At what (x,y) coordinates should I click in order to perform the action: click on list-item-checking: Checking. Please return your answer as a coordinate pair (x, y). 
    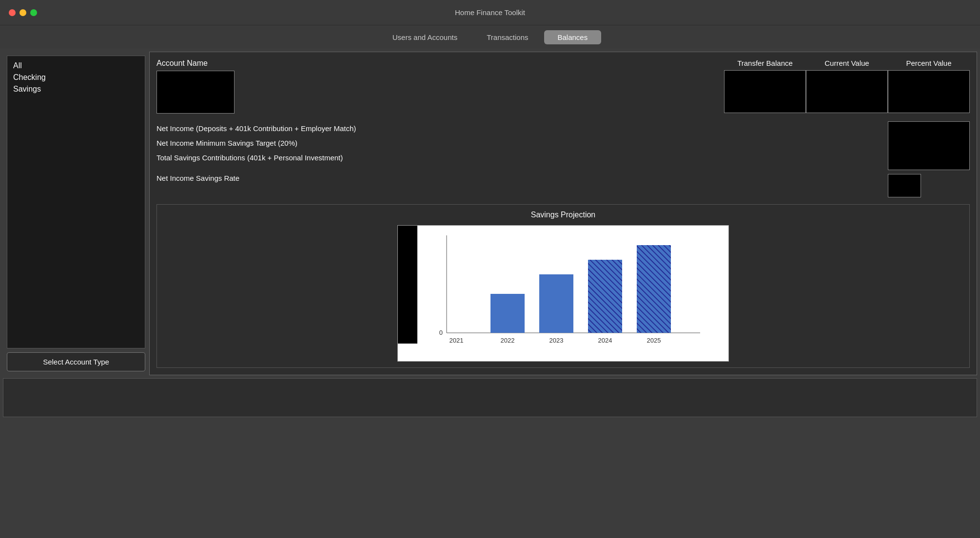
    Looking at the image, I should click on (76, 77).